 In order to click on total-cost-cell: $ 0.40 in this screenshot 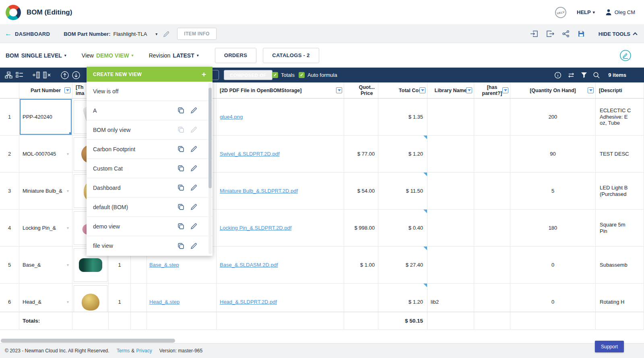, I will do `click(403, 228)`.